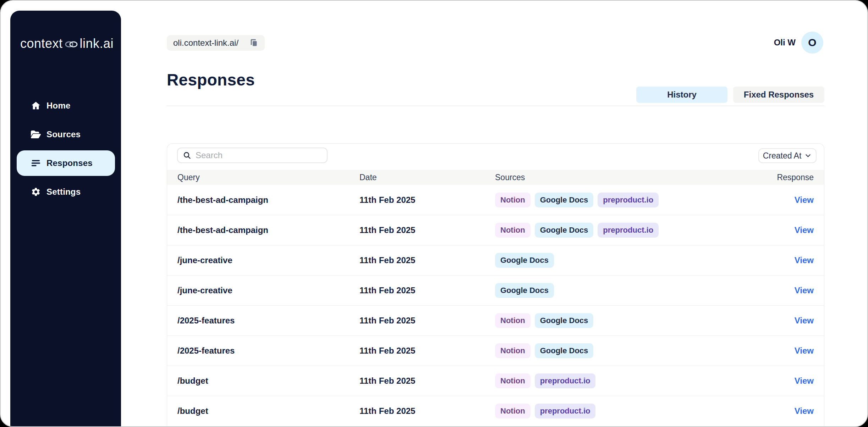  Describe the element at coordinates (66, 192) in the screenshot. I see `sidebar-item-settings: Settings` at that location.